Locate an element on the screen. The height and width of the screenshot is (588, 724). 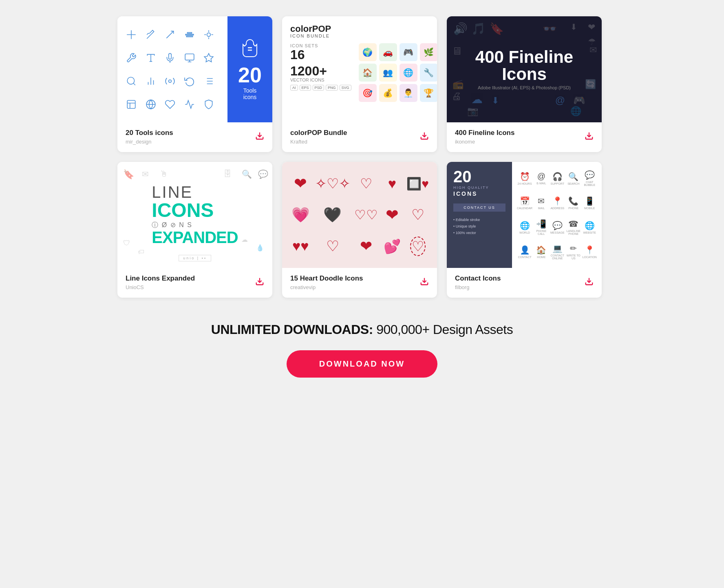
contact-left-panel: 20 HIGH QUALITY ICONS CONTACT US • Edita… is located at coordinates (479, 215).